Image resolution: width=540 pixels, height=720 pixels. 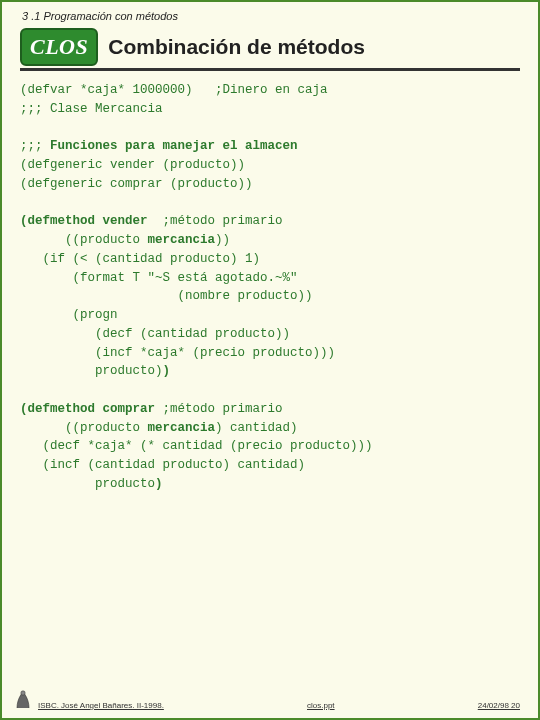 I want to click on slide-title: Combinación de métodos, so click(x=236, y=47).